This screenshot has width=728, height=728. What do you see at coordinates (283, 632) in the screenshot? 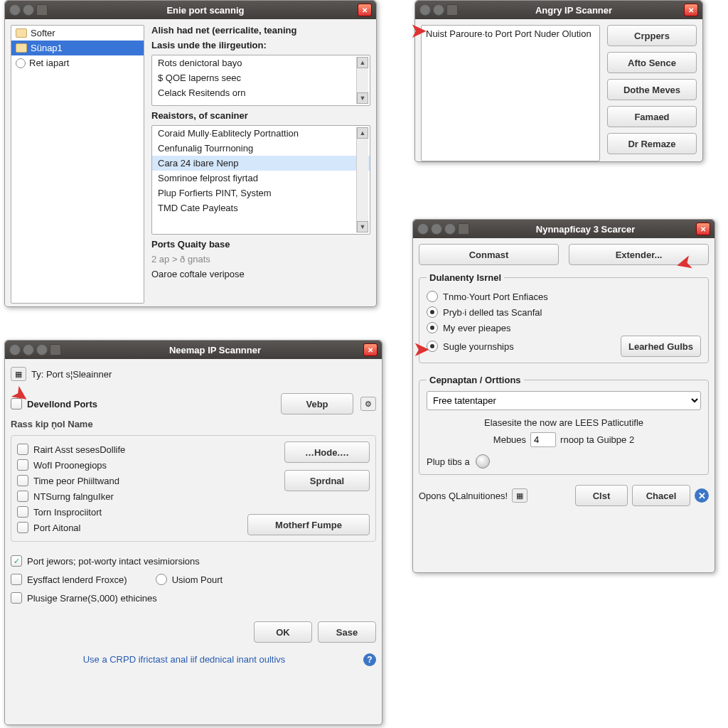
I see `ok-button: OK` at bounding box center [283, 632].